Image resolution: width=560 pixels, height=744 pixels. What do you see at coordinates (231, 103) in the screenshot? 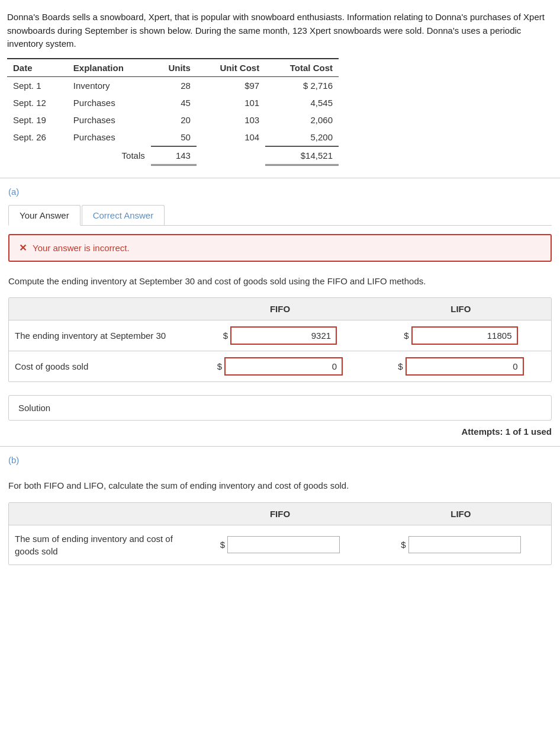
I see `unit-cost-2: 101` at bounding box center [231, 103].